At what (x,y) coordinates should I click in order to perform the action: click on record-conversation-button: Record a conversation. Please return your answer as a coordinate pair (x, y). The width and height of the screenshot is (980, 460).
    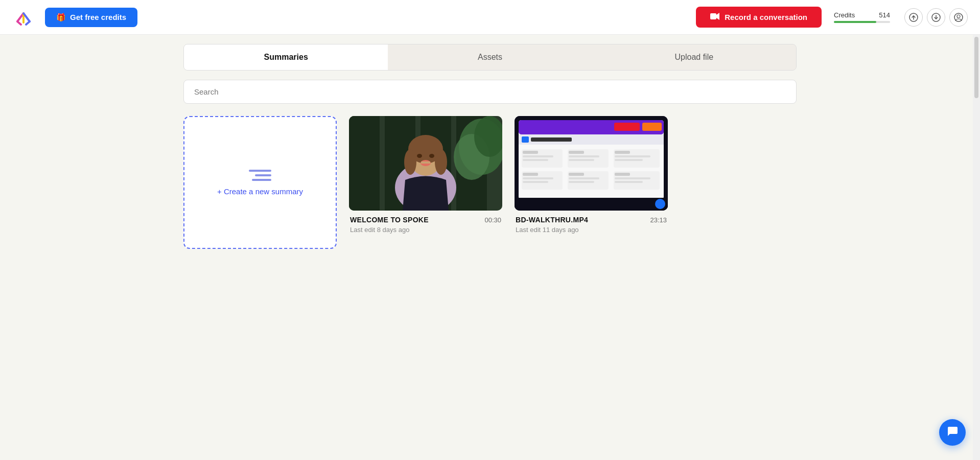
    Looking at the image, I should click on (759, 17).